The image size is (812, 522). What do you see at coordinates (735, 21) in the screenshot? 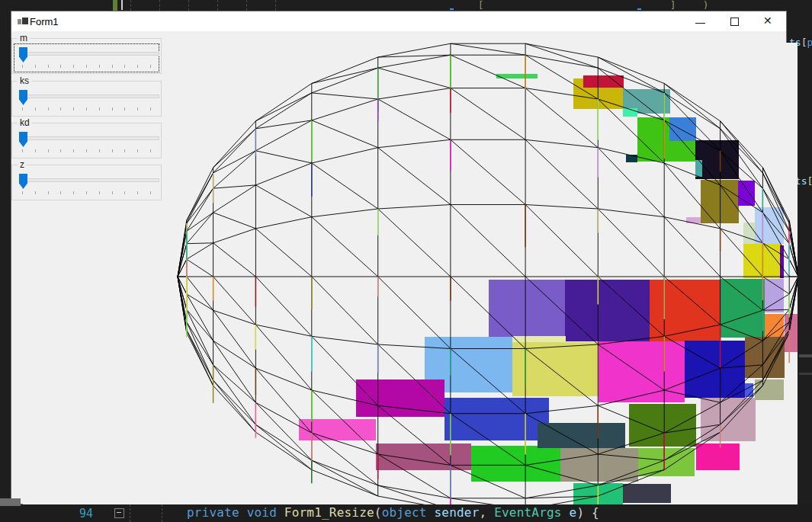
I see `maximize-icon` at bounding box center [735, 21].